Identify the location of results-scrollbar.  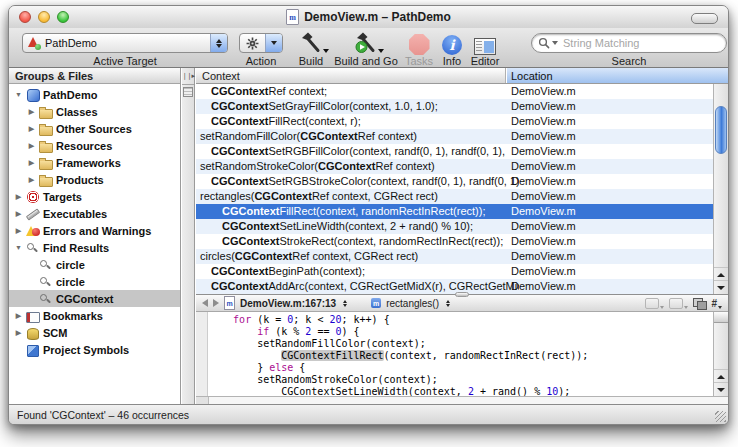
(720, 189).